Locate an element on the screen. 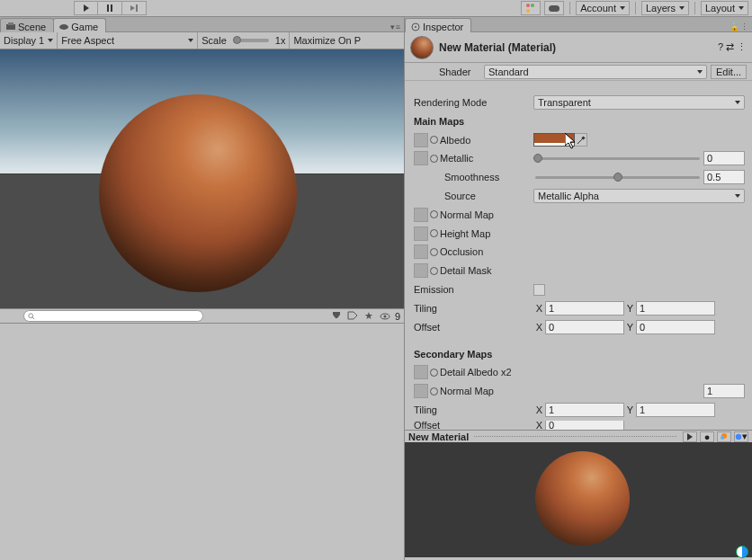 The width and height of the screenshot is (752, 560). albedo-picker-icon is located at coordinates (434, 140).